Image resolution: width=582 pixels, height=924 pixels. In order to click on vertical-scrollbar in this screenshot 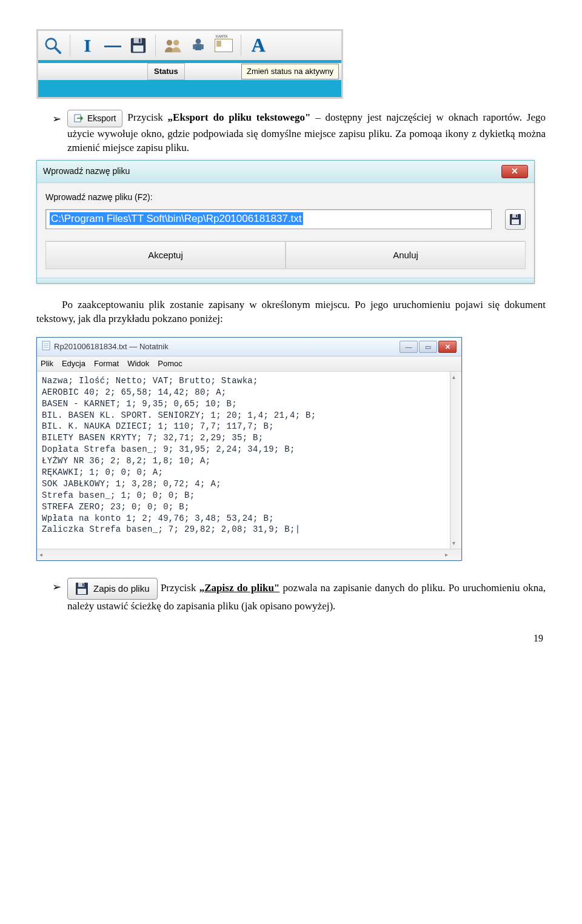, I will do `click(456, 460)`.